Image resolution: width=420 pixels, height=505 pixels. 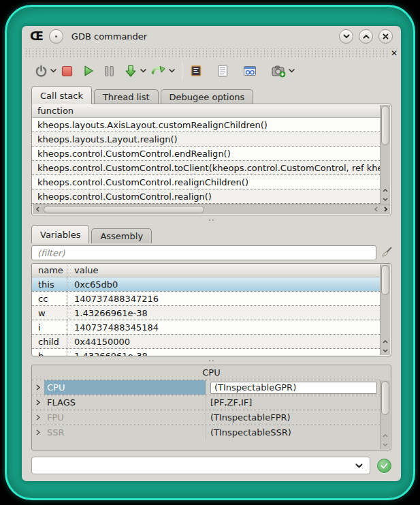 What do you see at coordinates (67, 71) in the screenshot?
I see `stop-button` at bounding box center [67, 71].